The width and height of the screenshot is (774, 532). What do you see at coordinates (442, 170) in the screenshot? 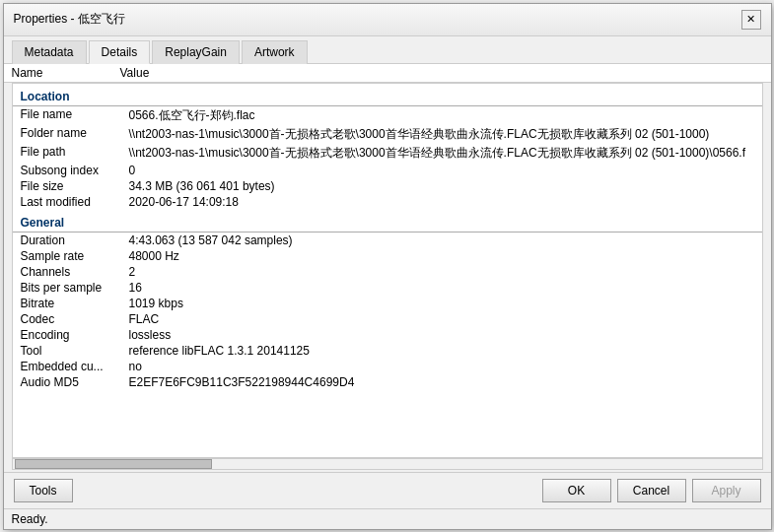
I see `prop-value: 0` at bounding box center [442, 170].